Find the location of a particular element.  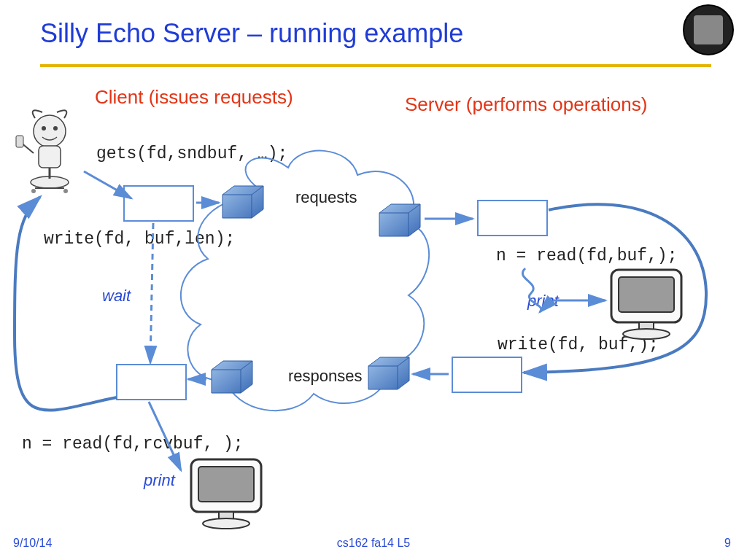

server-heading: Server (performs operations) is located at coordinates (526, 105).